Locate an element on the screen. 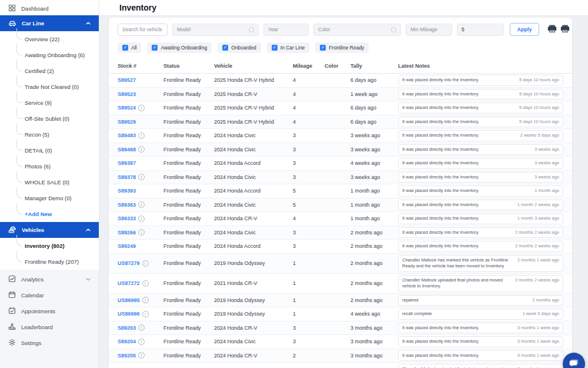  table-row: US87272iFrontline Ready2021 Honda CR-V12… is located at coordinates (340, 284).